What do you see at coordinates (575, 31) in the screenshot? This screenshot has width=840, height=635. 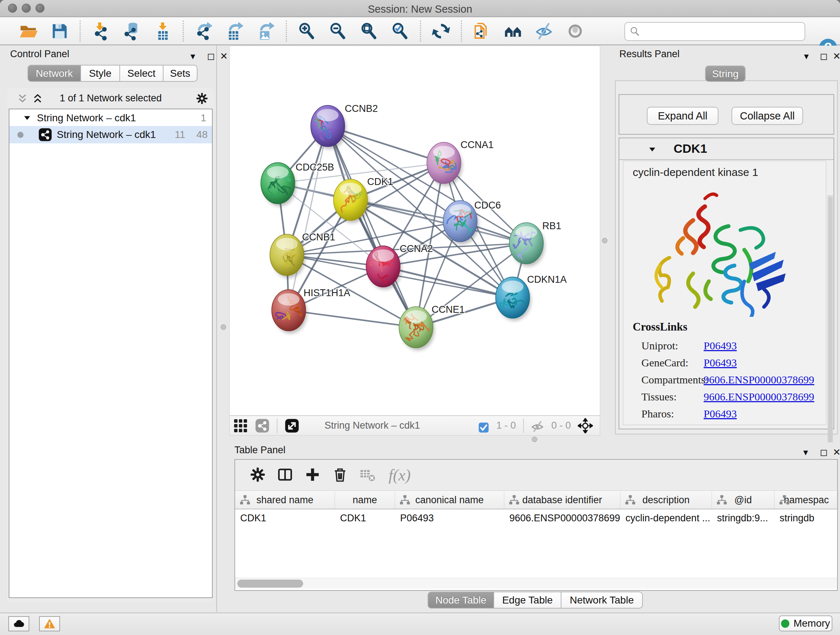 I see `birdseye-icon` at bounding box center [575, 31].